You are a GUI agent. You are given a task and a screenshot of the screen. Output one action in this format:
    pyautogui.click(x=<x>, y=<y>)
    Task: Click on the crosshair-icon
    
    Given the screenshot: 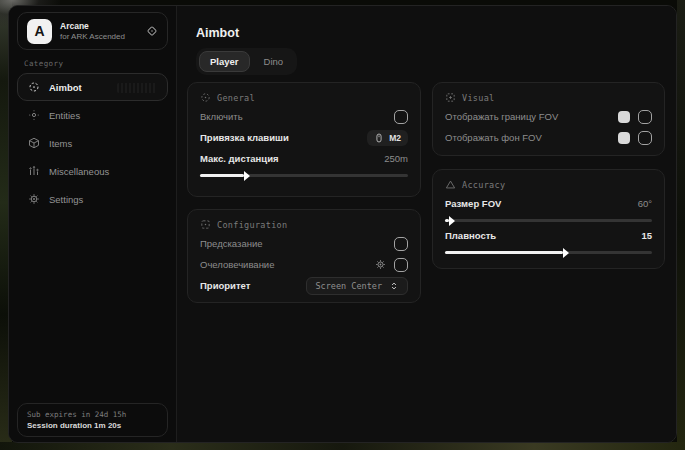 What is the action you would take?
    pyautogui.click(x=34, y=87)
    